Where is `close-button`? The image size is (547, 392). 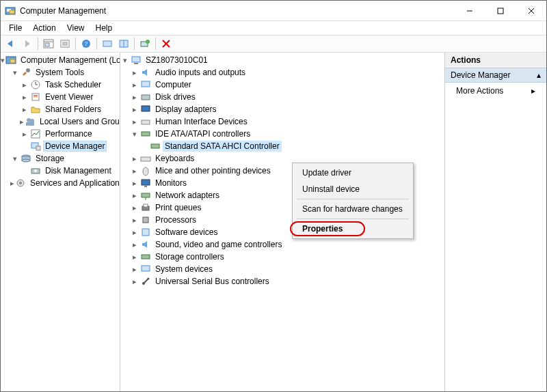
close-button is located at coordinates (531, 11).